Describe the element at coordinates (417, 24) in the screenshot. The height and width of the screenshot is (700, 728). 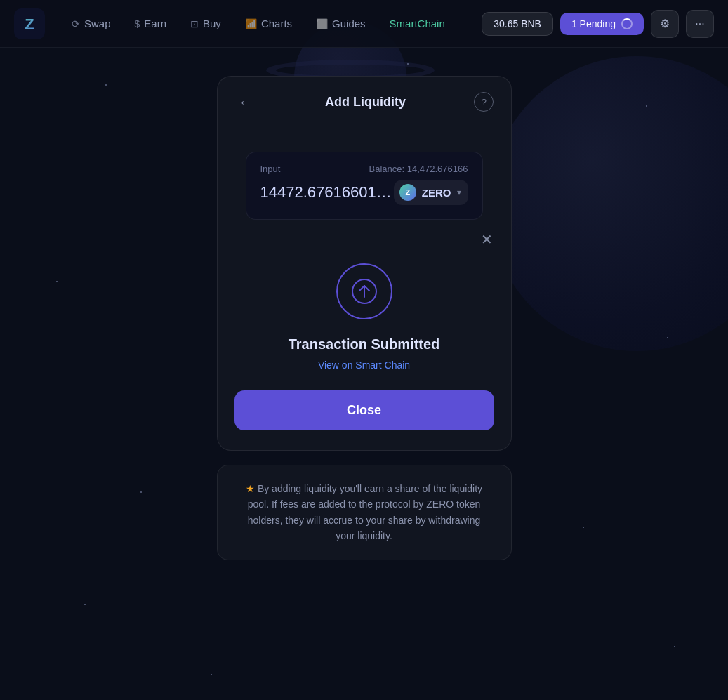
I see `nav-chain: SmartChain` at that location.